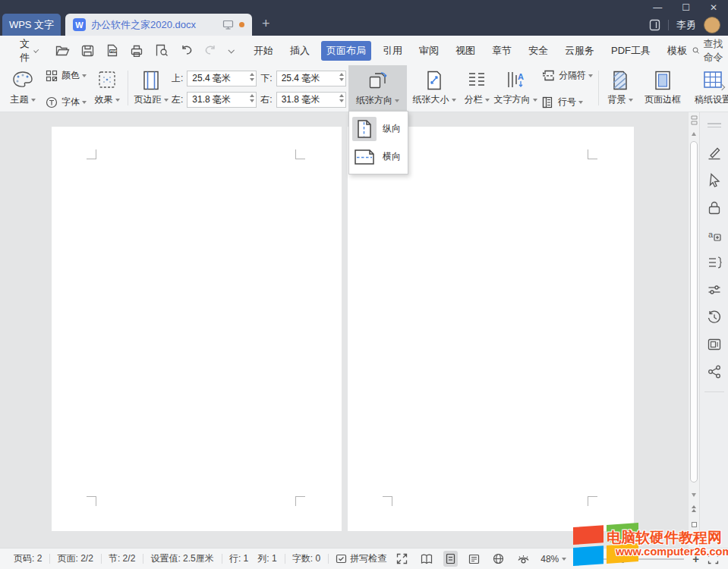 The image size is (728, 569). I want to click on theme-button: 主题, so click(23, 89).